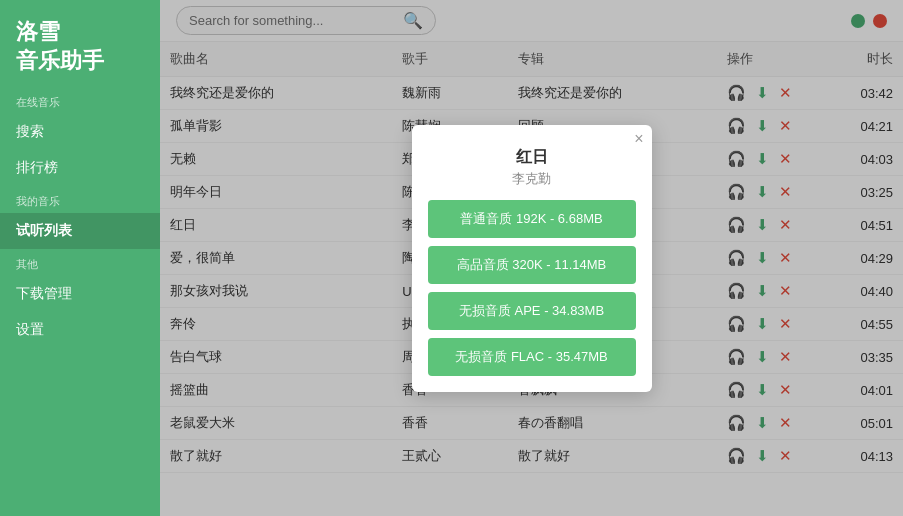 The width and height of the screenshot is (903, 516). I want to click on section-label-mymusic: 我的音乐, so click(80, 200).